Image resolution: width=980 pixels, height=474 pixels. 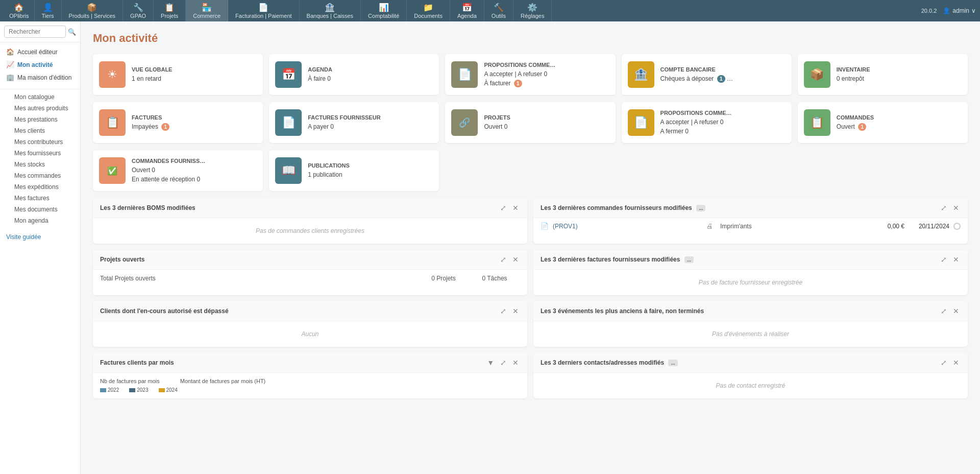 I want to click on card-propositions-comm1: 📄 PROPOSITIONS COMME… A accepter | A ref…, so click(x=530, y=75).